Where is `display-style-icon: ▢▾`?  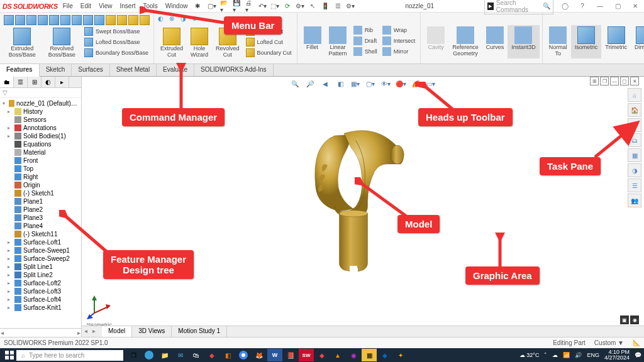 display-style-icon: ▢▾ is located at coordinates (370, 84).